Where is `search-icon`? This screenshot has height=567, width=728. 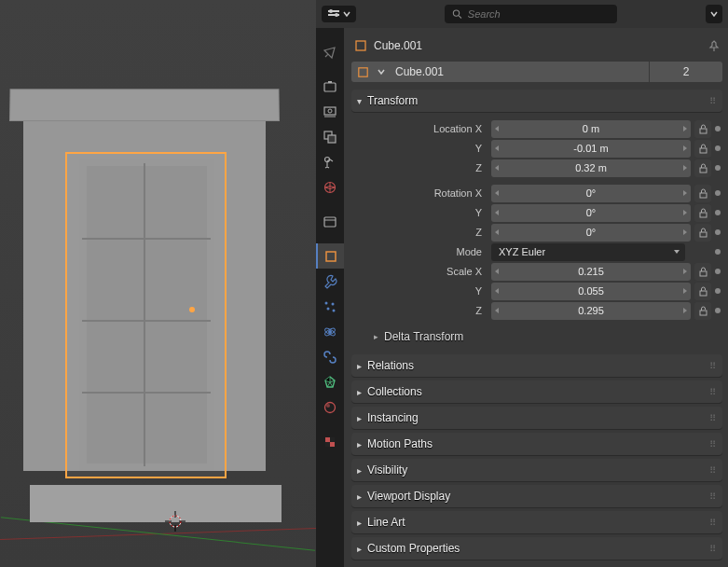 search-icon is located at coordinates (457, 14).